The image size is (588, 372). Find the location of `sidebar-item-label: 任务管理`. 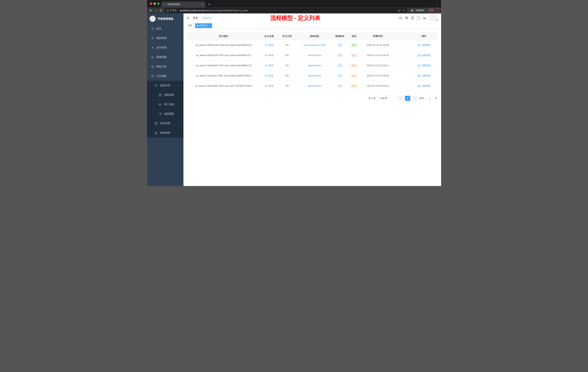

sidebar-item-label: 任务管理 is located at coordinates (165, 123).